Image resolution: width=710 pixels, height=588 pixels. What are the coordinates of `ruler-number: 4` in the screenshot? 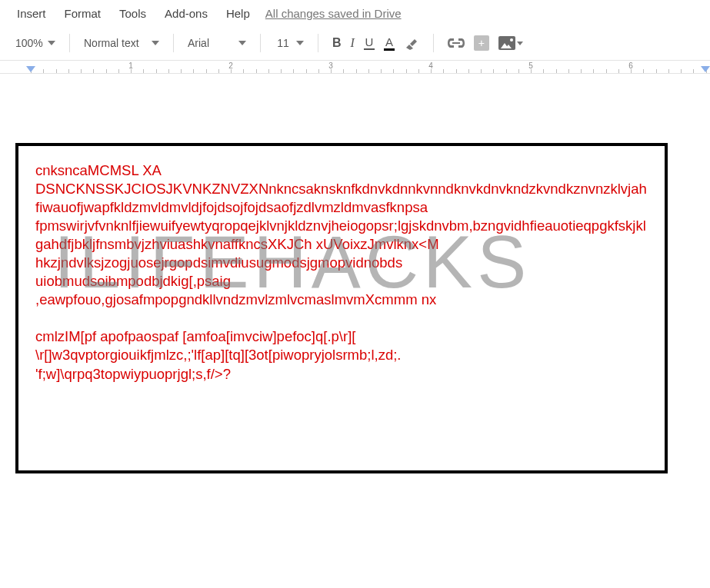 It's located at (431, 66).